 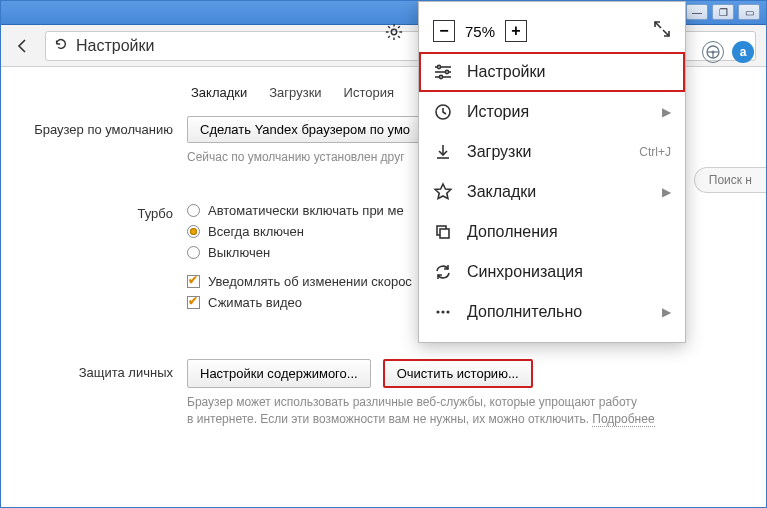 I want to click on steering-icon, so click(x=713, y=52).